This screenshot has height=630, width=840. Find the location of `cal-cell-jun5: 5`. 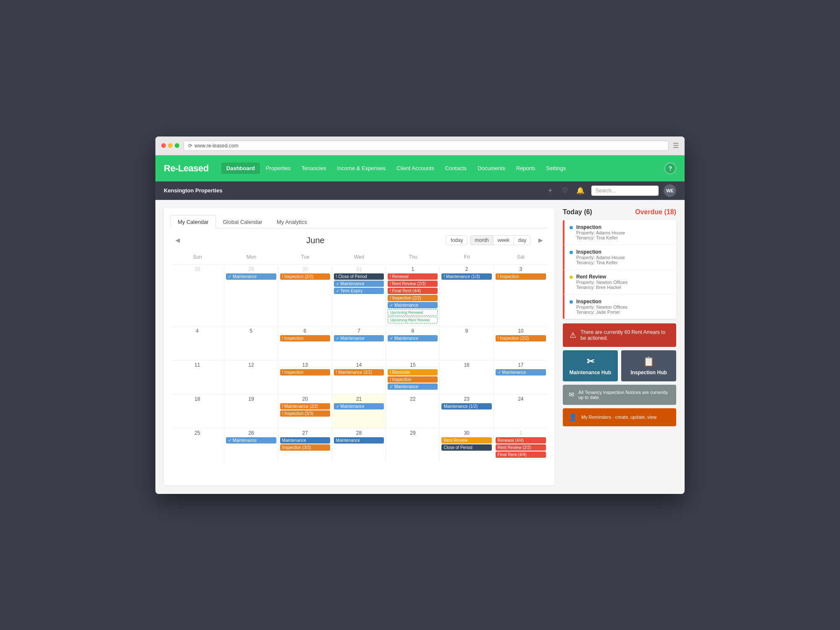

cal-cell-jun5: 5 is located at coordinates (251, 343).